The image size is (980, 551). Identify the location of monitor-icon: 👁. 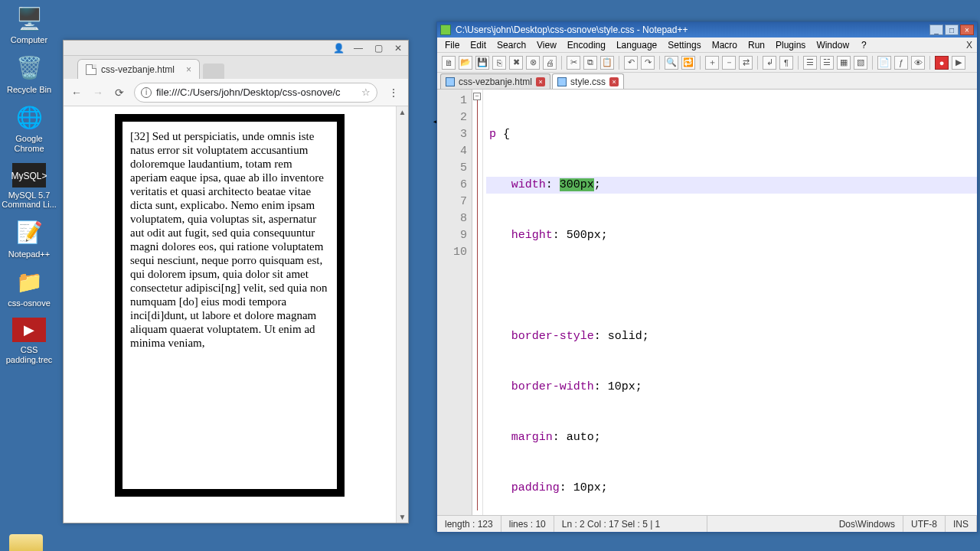
(918, 63).